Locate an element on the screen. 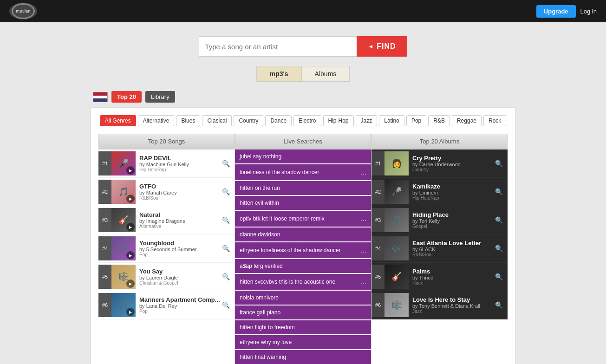  live-search-item: ethyene loneliness of the shadow dancer … is located at coordinates (303, 250).